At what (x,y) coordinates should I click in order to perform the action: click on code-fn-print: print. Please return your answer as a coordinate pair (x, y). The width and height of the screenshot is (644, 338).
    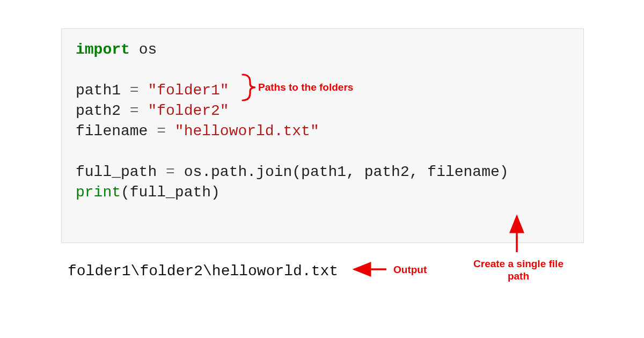
    Looking at the image, I should click on (98, 192).